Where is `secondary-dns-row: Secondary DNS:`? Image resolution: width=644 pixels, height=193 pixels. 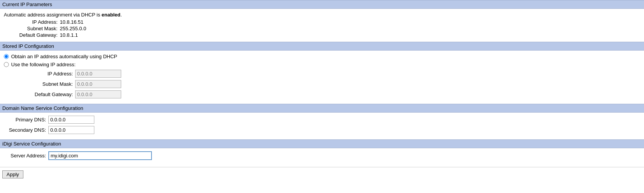
secondary-dns-row: Secondary DNS: is located at coordinates (322, 130).